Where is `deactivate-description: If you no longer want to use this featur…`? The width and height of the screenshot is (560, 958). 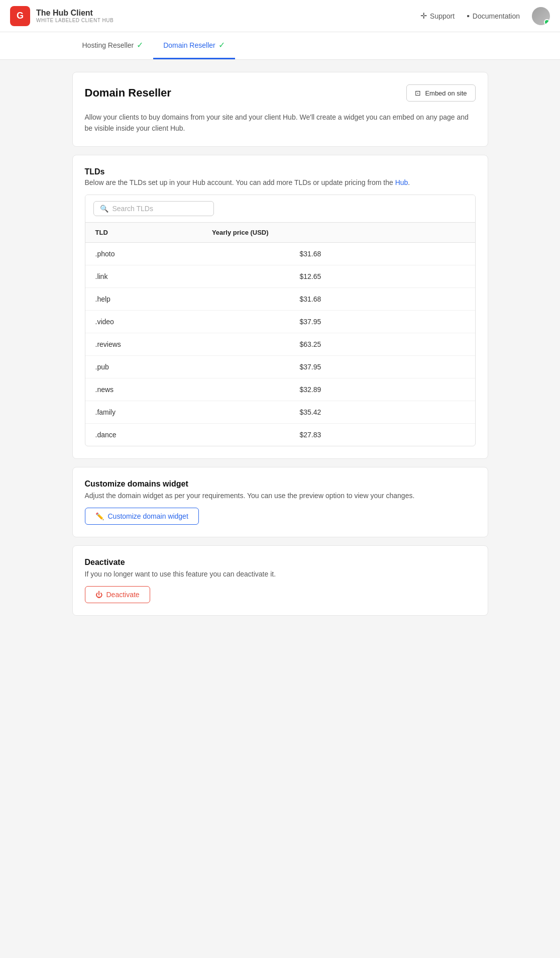 deactivate-description: If you no longer want to use this featur… is located at coordinates (280, 574).